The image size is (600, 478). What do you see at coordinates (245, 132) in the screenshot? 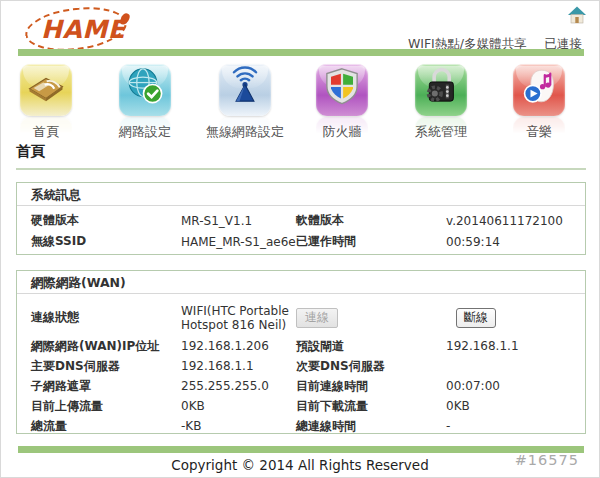
I see `nav-label-wireless-settings: 無線網路設定` at bounding box center [245, 132].